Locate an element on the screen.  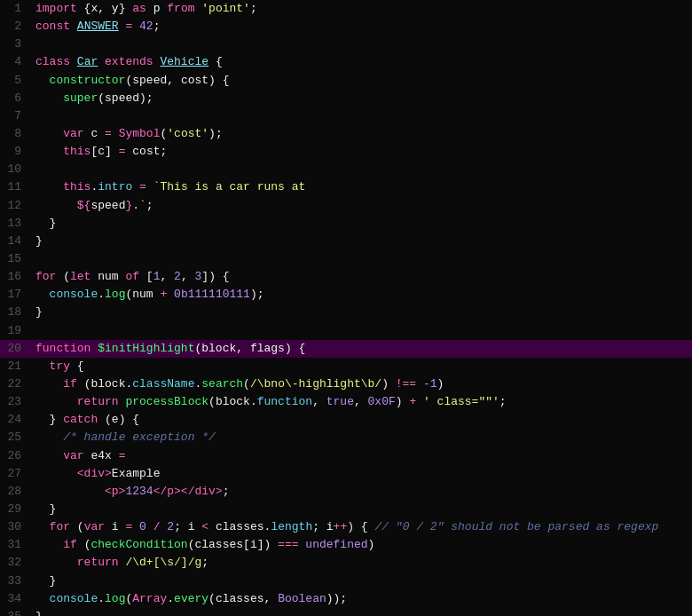
code-line: 17 console.log(num + 0b111110111); is located at coordinates (346, 295).